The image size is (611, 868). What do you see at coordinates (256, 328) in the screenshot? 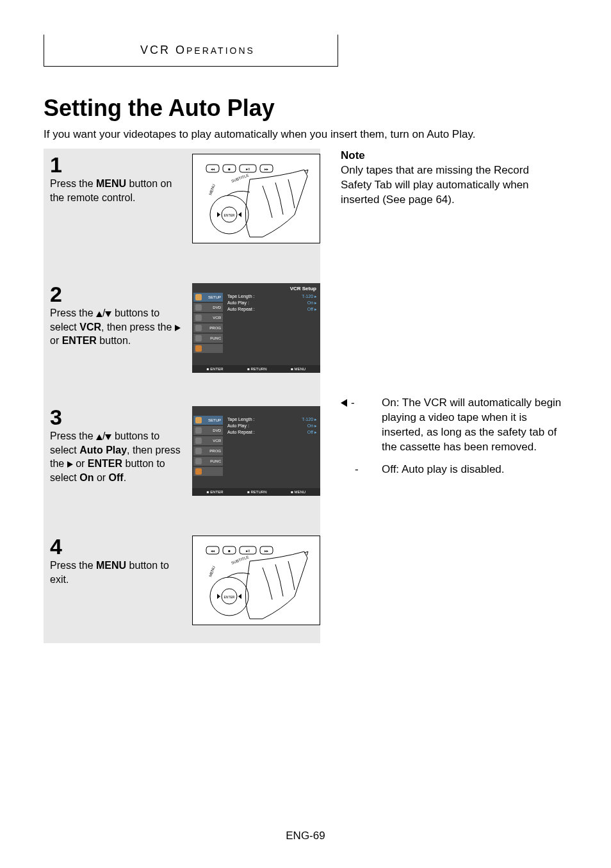
I see `step-2-image-menu: VCR Setup SETUP DVD VCR PROG FUNC Tape L…` at bounding box center [256, 328].